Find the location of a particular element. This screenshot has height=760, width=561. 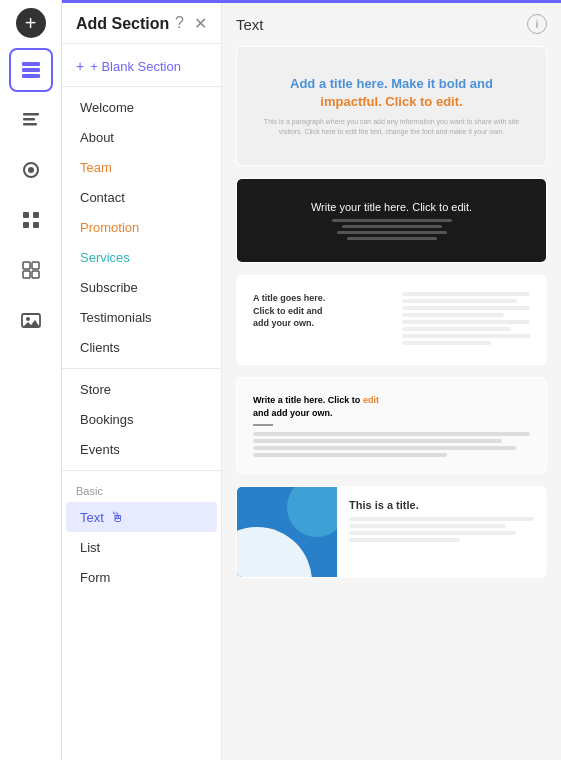

sections-icon is located at coordinates (31, 70).